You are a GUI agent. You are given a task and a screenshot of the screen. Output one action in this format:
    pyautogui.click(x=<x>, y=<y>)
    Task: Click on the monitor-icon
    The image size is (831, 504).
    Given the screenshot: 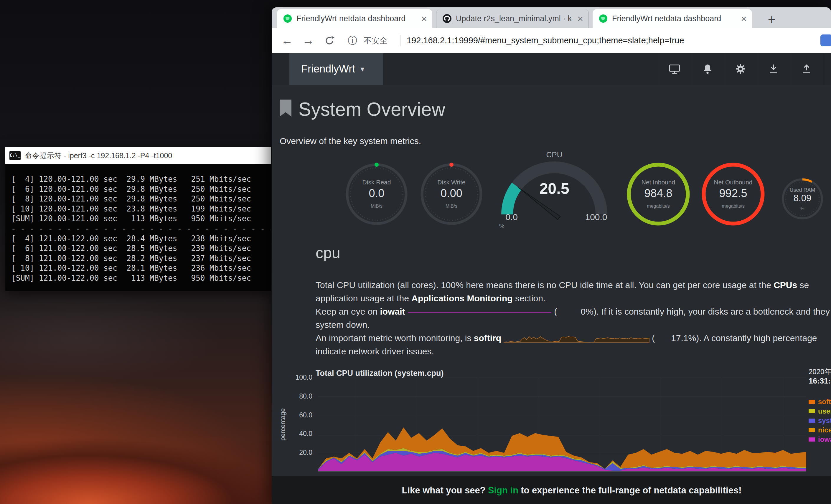 What is the action you would take?
    pyautogui.click(x=675, y=69)
    